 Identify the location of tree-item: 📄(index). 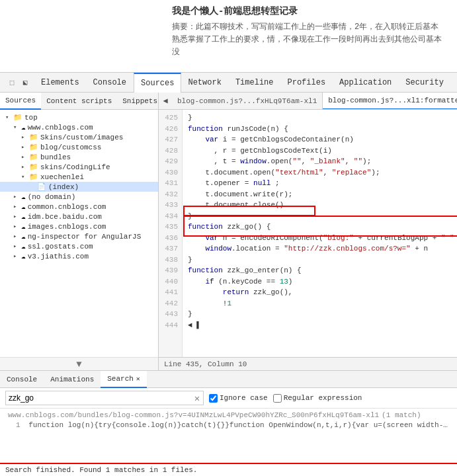
(79, 186).